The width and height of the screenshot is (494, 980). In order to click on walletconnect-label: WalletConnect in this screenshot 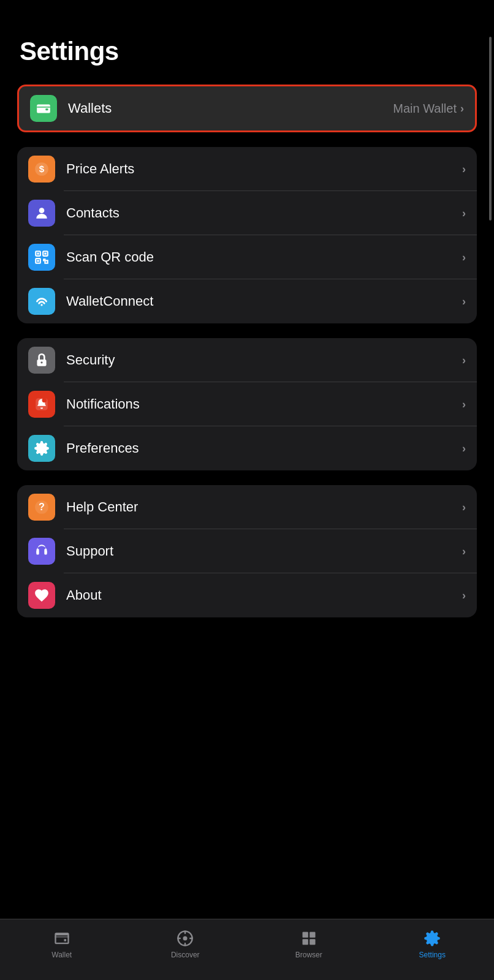, I will do `click(264, 301)`.